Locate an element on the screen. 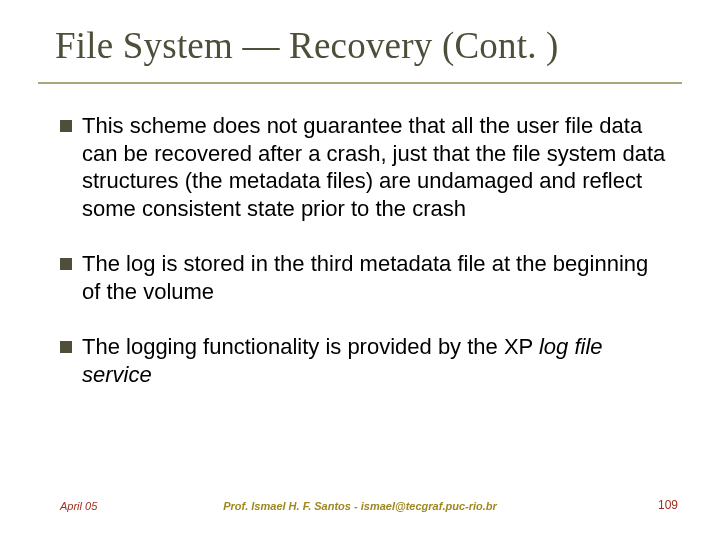 This screenshot has width=720, height=540. bullet-item: The logging functionality is provided by… is located at coordinates (365, 360).